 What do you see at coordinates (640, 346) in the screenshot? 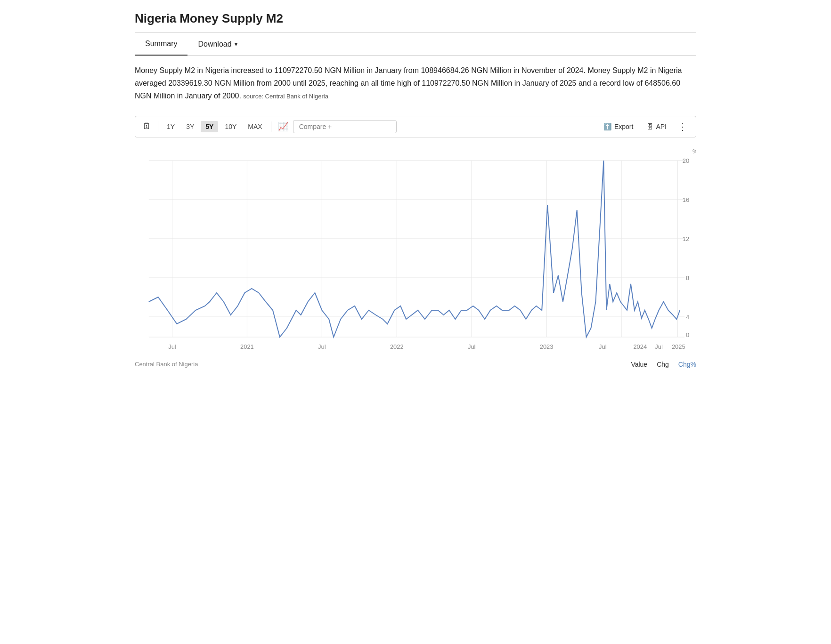
I see `svg-text: 2024` at bounding box center [640, 346].